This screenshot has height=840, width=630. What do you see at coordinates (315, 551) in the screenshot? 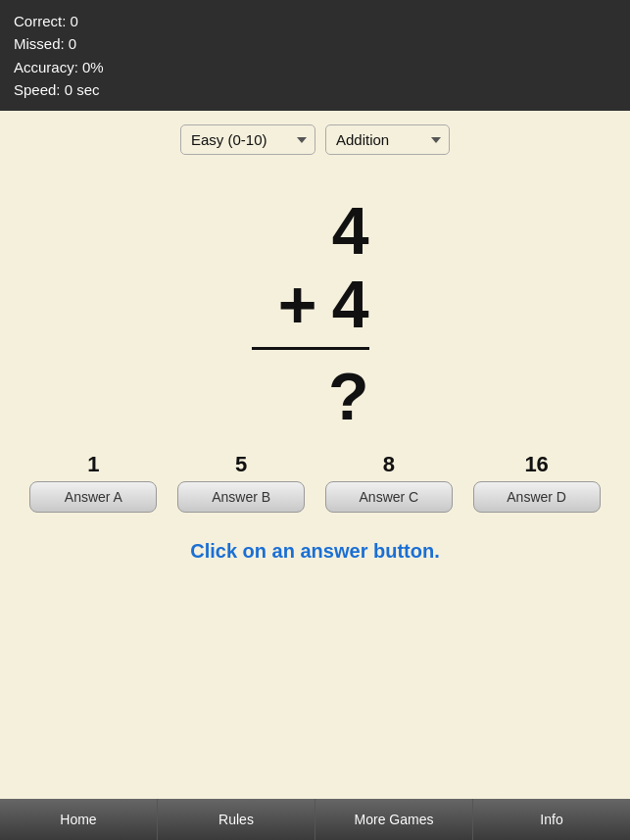
I see `instruction-text: Click on an answer button.` at bounding box center [315, 551].